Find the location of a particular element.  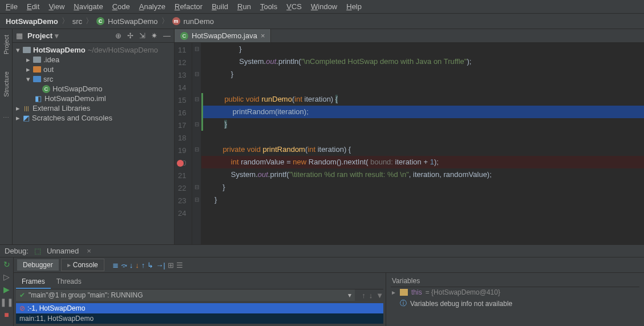

thread-selector: ✔ "main"@1 in group "main": RUNNING ▾ is located at coordinates (185, 295).